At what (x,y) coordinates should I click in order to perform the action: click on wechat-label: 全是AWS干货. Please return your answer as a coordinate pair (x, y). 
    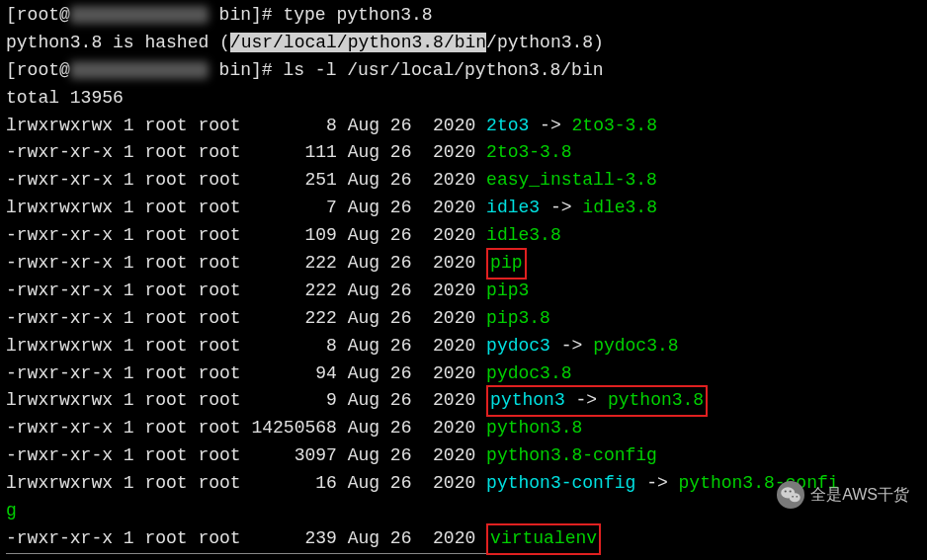
    Looking at the image, I should click on (860, 496).